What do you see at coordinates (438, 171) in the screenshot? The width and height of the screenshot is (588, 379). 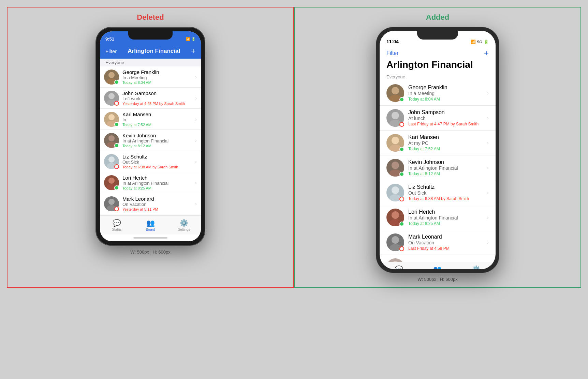 I see `new-content: Everyone George Franklin` at bounding box center [438, 171].